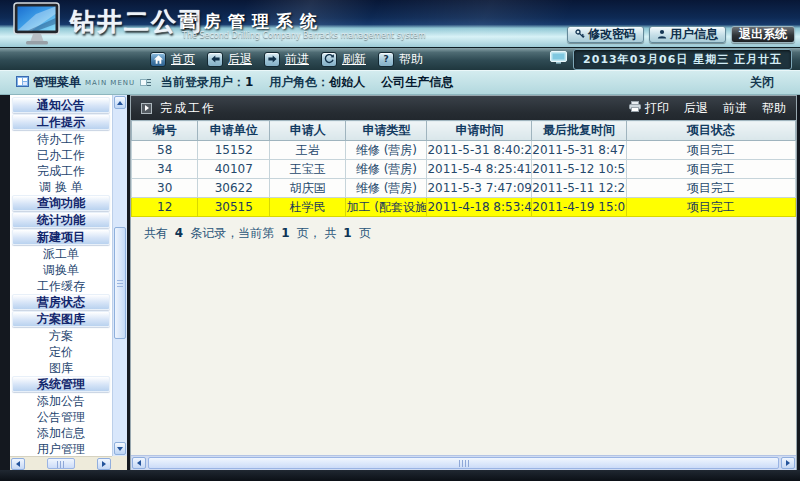 The height and width of the screenshot is (481, 800). I want to click on sidebar-item: 营房状态, so click(61, 302).